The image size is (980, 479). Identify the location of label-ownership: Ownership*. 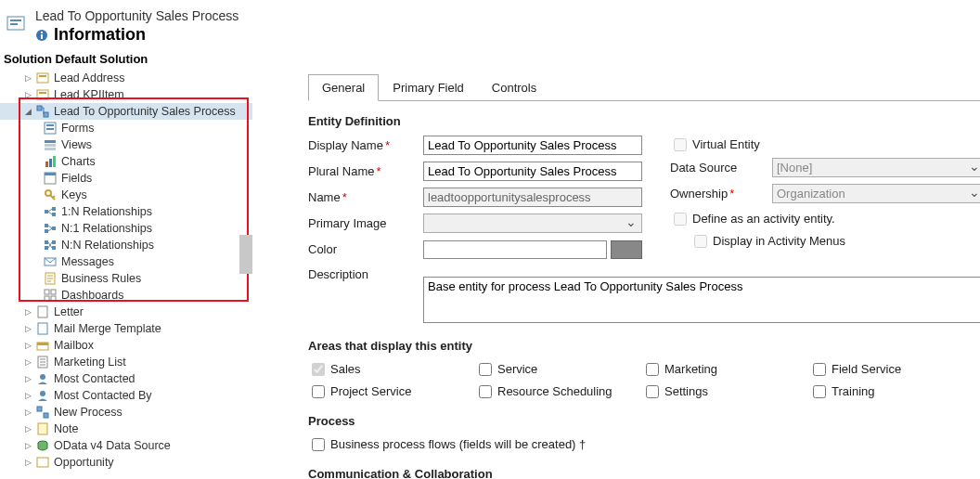
(721, 193).